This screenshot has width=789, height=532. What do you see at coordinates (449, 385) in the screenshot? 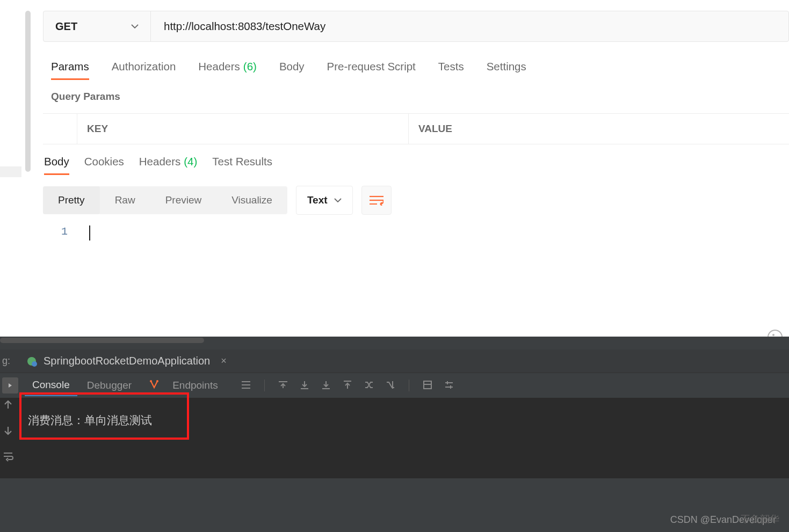
I see `settings-icon` at bounding box center [449, 385].